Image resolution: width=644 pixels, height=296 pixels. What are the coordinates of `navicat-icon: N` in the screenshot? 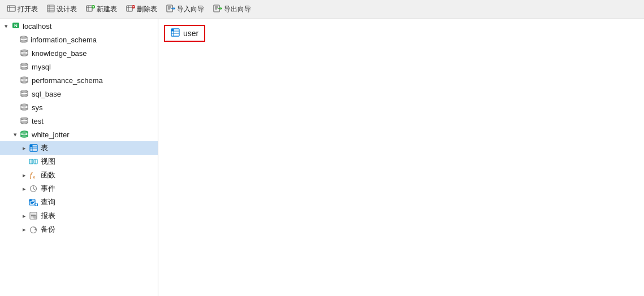 It's located at (16, 26).